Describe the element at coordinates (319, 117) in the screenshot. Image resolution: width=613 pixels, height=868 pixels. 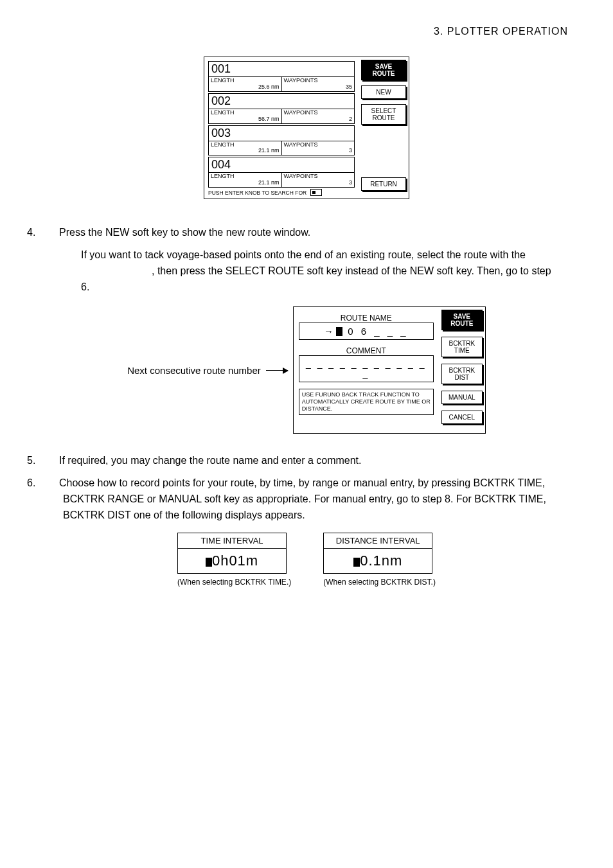
I see `route-waypoints-cell: WAYPOINTS 2` at that location.